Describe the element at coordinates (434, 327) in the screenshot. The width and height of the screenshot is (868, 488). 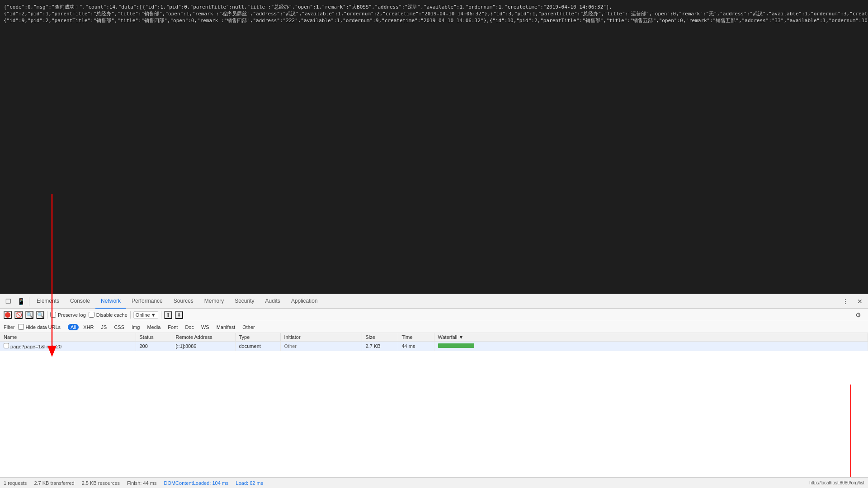
I see `filter-bar: Filter Hide data URLs All XHR JS CSS Img…` at that location.